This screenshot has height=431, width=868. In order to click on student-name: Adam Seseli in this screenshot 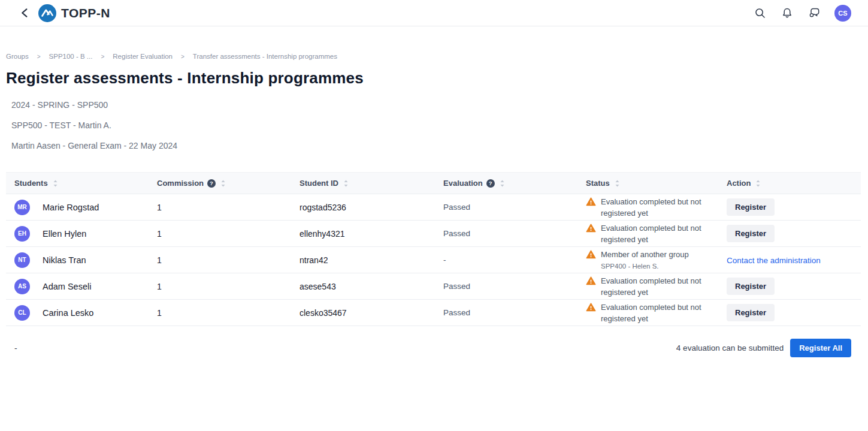, I will do `click(67, 287)`.